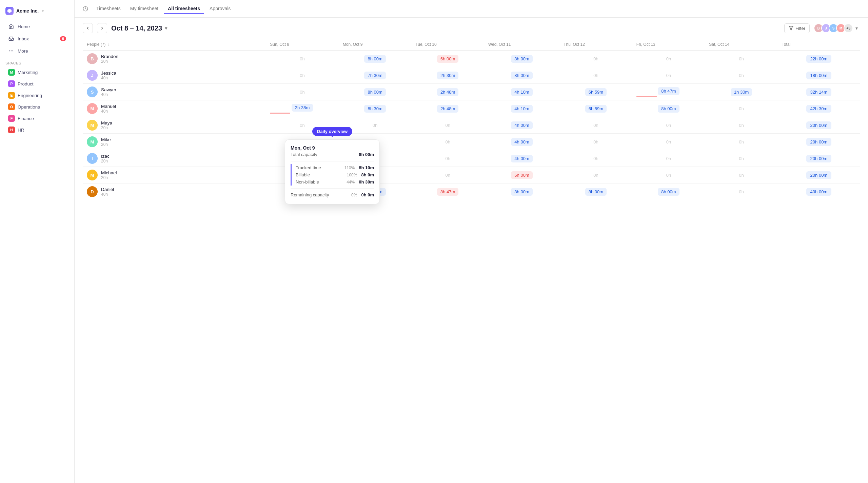 The image size is (868, 483). What do you see at coordinates (174, 142) in the screenshot?
I see `person-cell: M Mike 20h` at bounding box center [174, 142].